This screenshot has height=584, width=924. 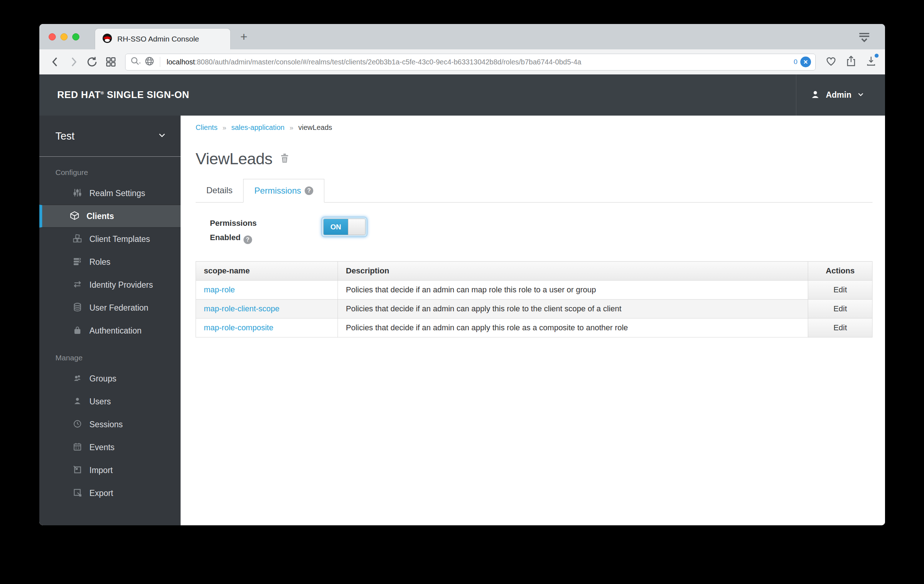 What do you see at coordinates (462, 95) in the screenshot?
I see `app-navbar: RED HAT® SINGLE SIGN-ON Admin` at bounding box center [462, 95].